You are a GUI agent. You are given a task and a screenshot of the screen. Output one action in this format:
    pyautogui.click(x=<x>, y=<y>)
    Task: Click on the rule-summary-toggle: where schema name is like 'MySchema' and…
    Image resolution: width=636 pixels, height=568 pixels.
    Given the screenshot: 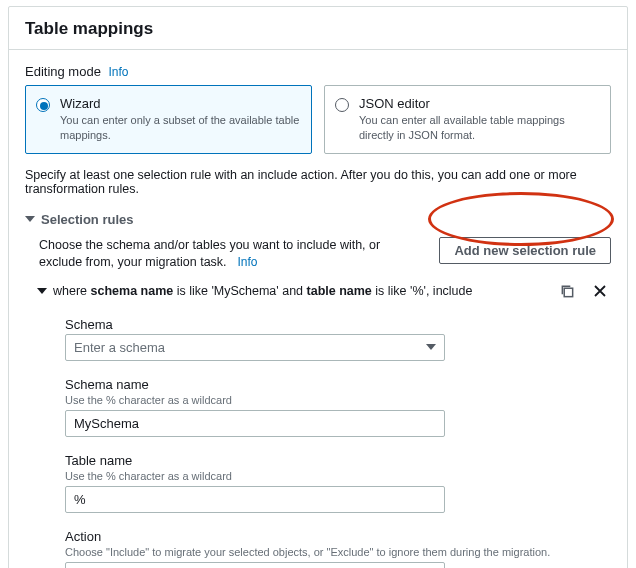 What is the action you would take?
    pyautogui.click(x=256, y=291)
    